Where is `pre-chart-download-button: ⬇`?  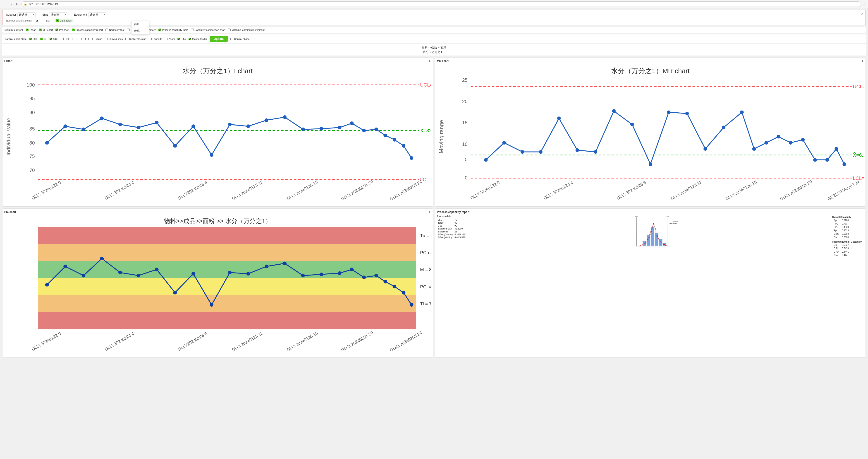
pre-chart-download-button: ⬇ is located at coordinates (430, 212).